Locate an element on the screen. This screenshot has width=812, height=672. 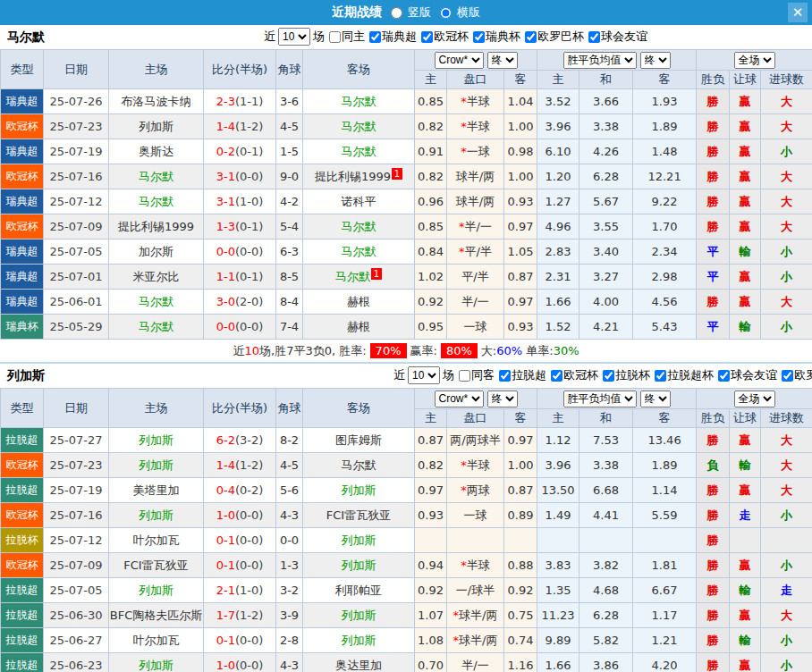
result-goals-cell: 小 is located at coordinates (787, 663).